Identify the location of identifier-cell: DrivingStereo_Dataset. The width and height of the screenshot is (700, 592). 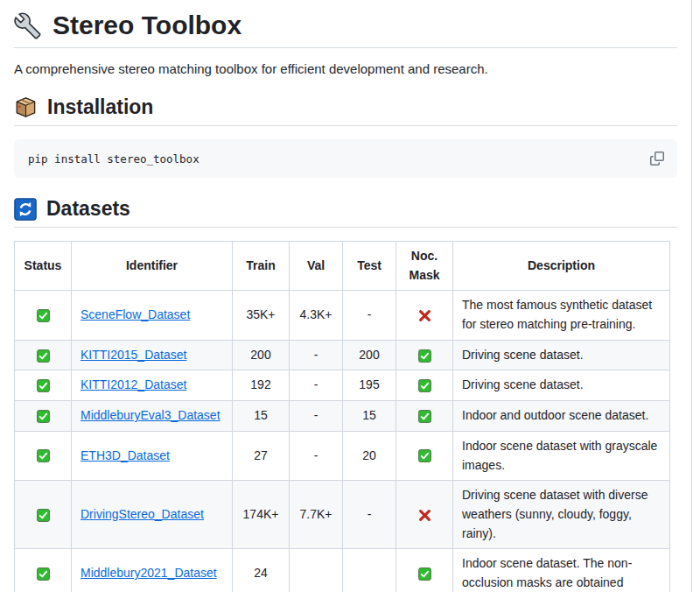
(152, 515).